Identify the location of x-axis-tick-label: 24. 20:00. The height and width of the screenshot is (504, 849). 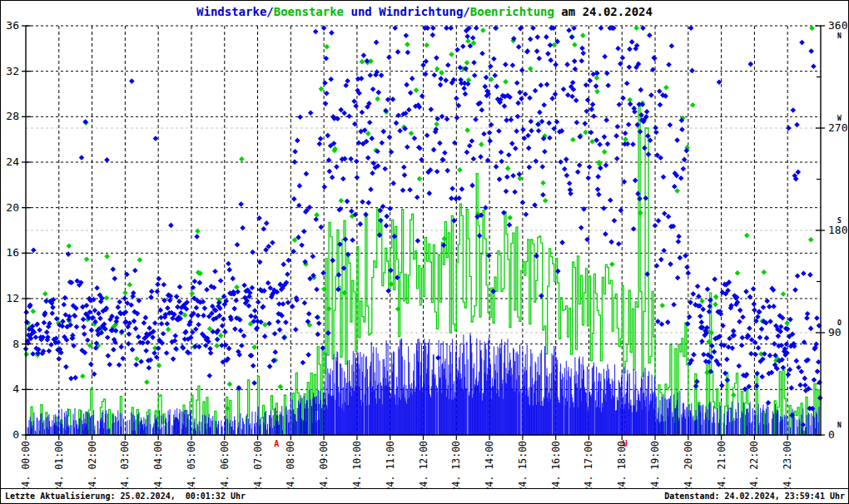
(688, 466).